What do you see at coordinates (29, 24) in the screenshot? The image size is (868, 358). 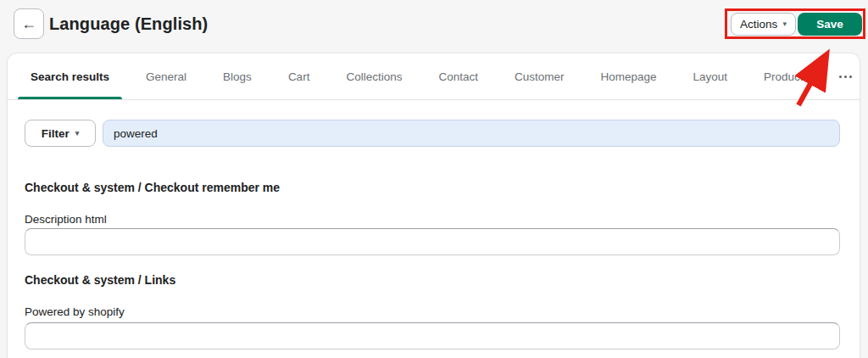 I see `arrow-left-icon: ←` at bounding box center [29, 24].